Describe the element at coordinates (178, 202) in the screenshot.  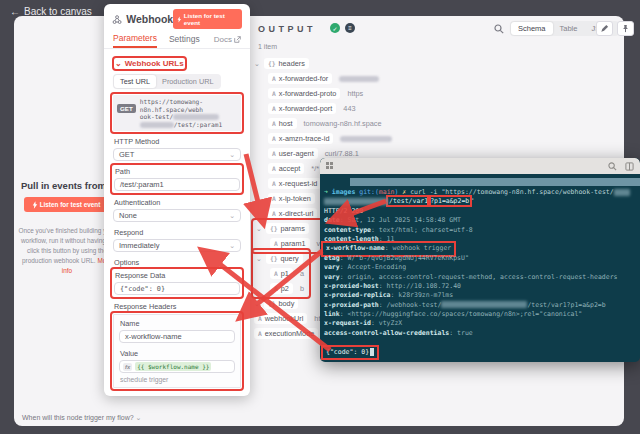
I see `auth-label: Authentication` at that location.